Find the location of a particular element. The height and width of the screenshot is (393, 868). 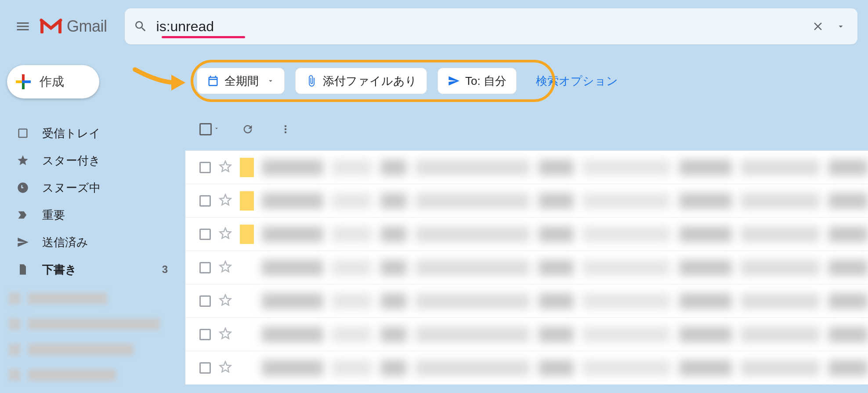

filter-chip-attachment: 添付ファイルあり is located at coordinates (361, 81).